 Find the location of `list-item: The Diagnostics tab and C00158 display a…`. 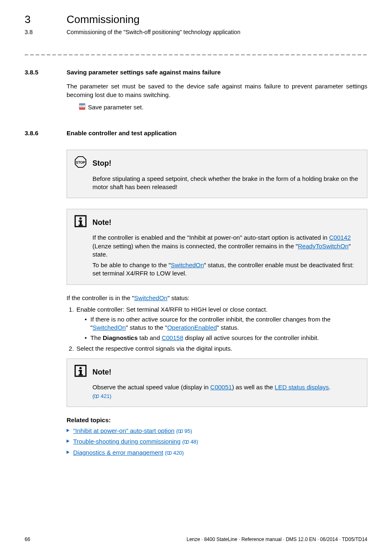

list-item: The Diagnostics tab and C00158 display a… is located at coordinates (226, 338).